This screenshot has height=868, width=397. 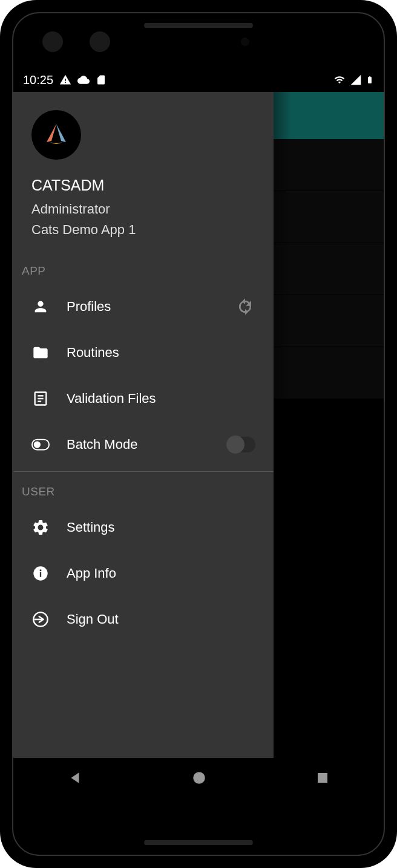 What do you see at coordinates (323, 779) in the screenshot?
I see `recents-button` at bounding box center [323, 779].